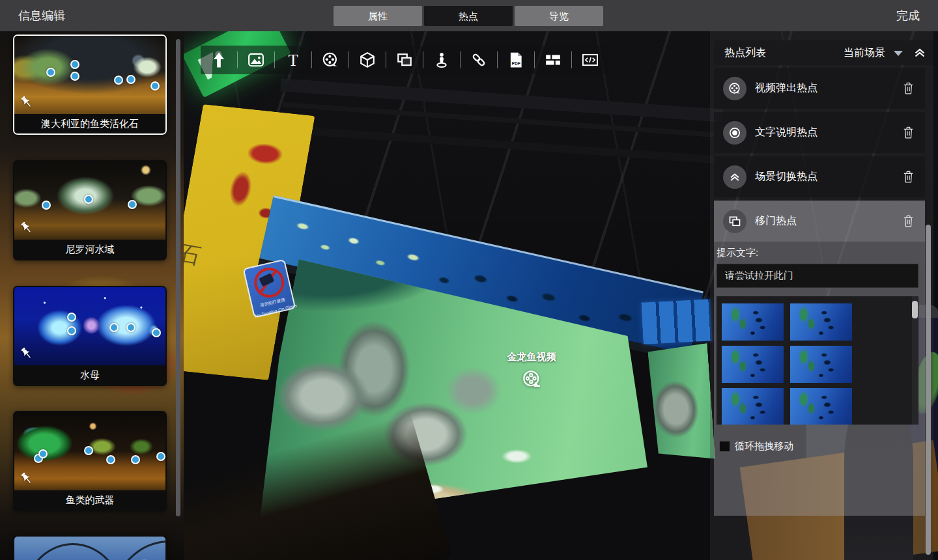 Image resolution: width=938 pixels, height=560 pixels. I want to click on video-frames-grid, so click(787, 364).